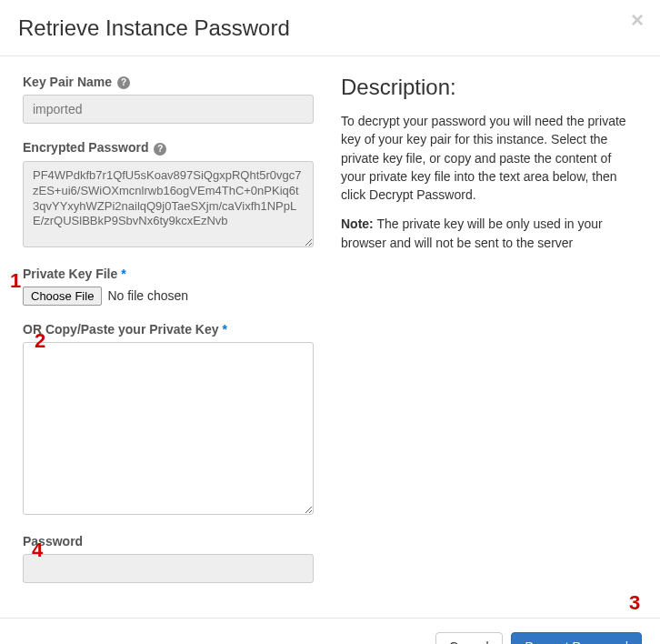  I want to click on password-output, so click(168, 569).